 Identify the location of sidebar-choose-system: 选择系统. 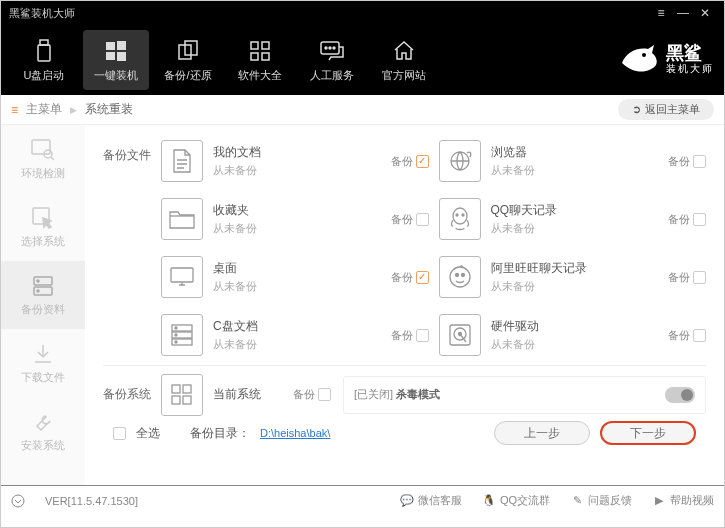
(43, 227).